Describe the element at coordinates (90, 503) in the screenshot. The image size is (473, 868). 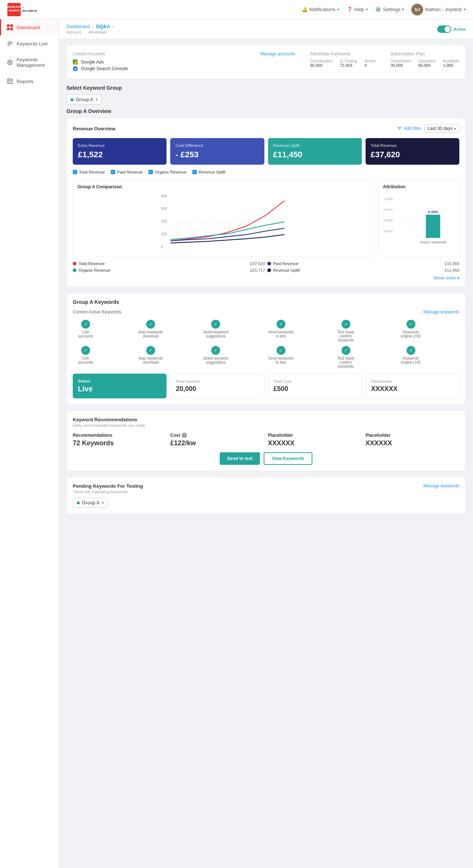
I see `bottom-group-select: Group A ▾` at that location.